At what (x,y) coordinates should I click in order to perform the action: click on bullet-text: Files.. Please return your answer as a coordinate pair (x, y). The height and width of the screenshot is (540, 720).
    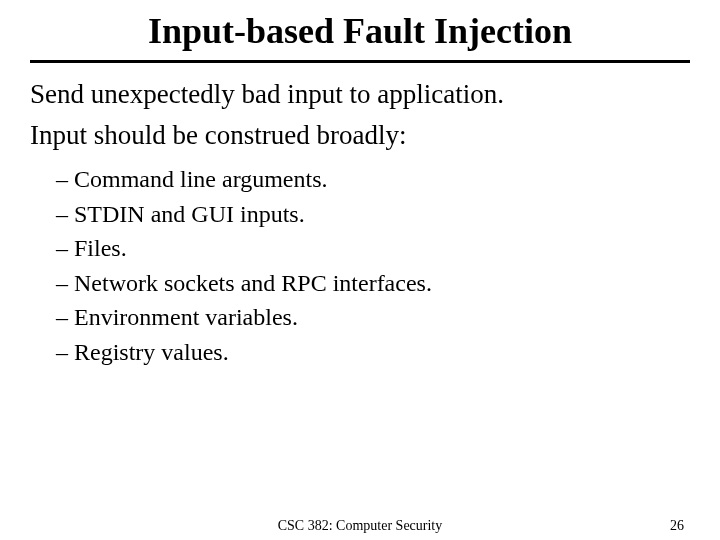
    Looking at the image, I should click on (100, 248).